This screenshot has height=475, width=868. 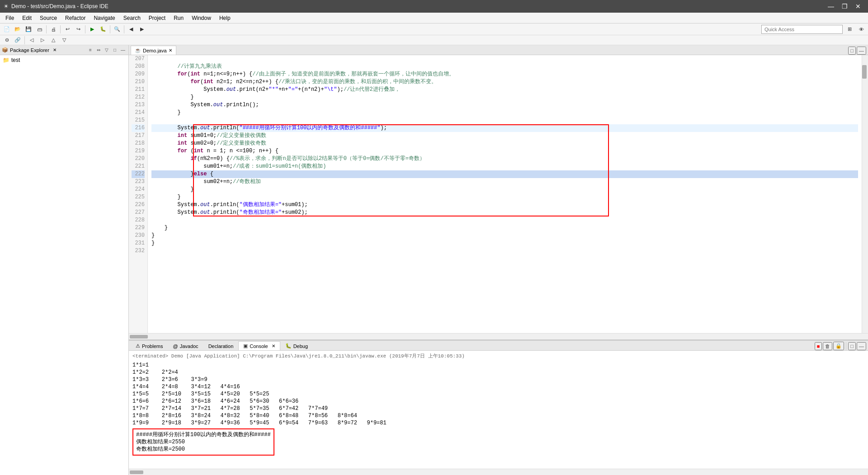 What do you see at coordinates (861, 29) in the screenshot?
I see `view-button: 👁` at bounding box center [861, 29].